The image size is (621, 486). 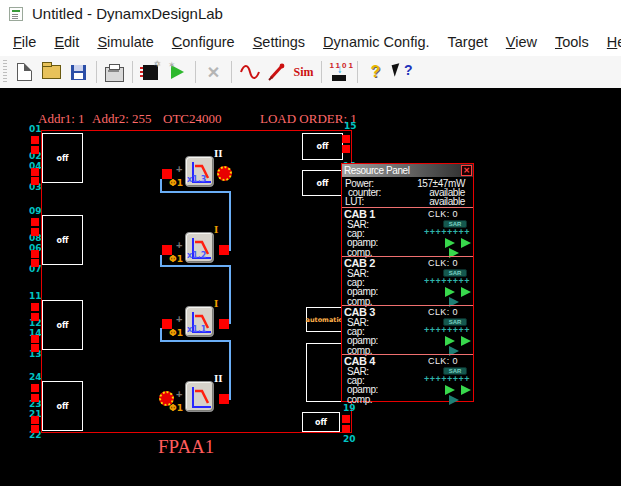 What do you see at coordinates (340, 72) in the screenshot?
I see `config-bits-icon: 1101↓` at bounding box center [340, 72].